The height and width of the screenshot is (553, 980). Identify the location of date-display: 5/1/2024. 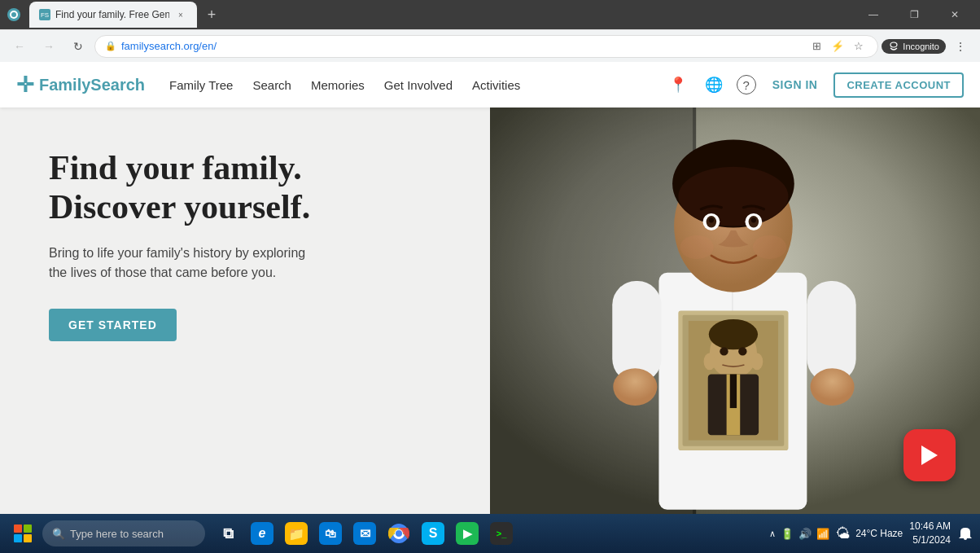
(931, 541).